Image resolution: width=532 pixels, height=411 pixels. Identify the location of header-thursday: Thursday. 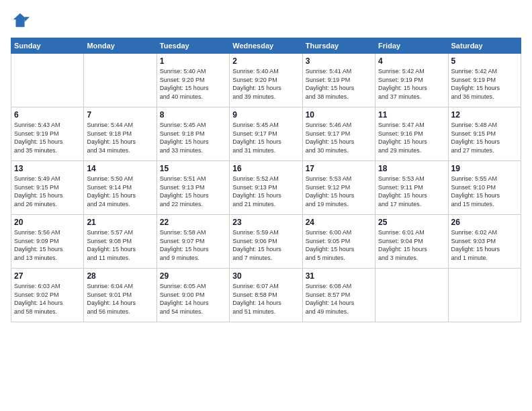
(339, 46).